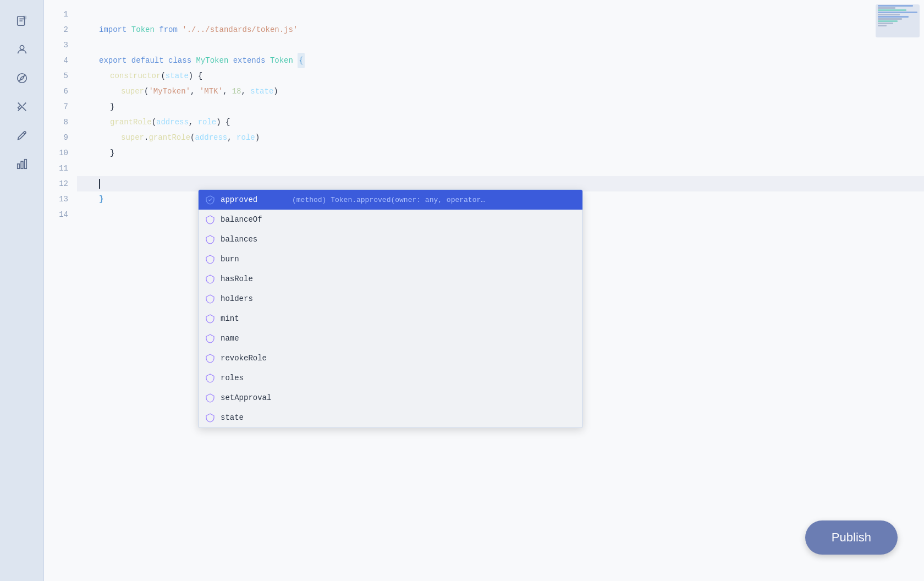 The image size is (924, 581). What do you see at coordinates (254, 319) in the screenshot?
I see `autocomplete-label-mint: mint` at bounding box center [254, 319].